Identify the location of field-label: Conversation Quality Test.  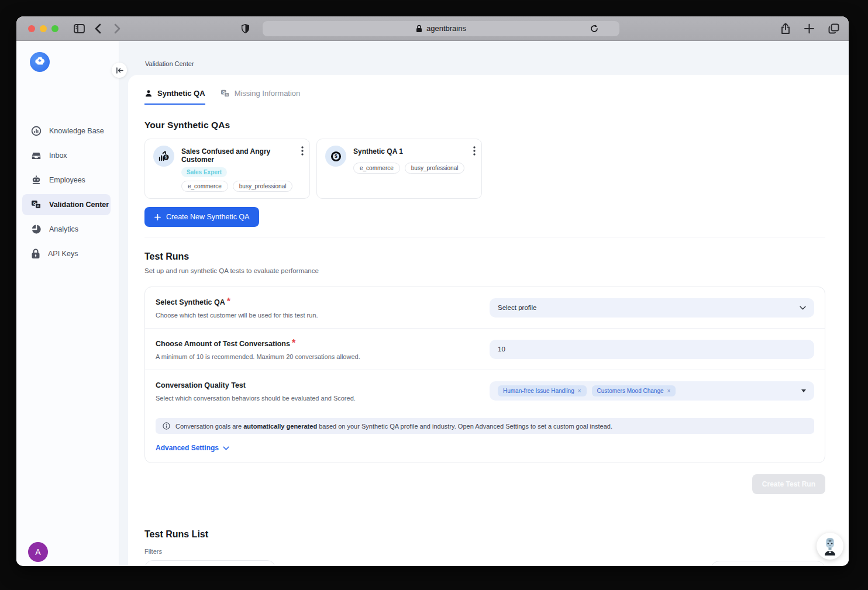
(201, 385).